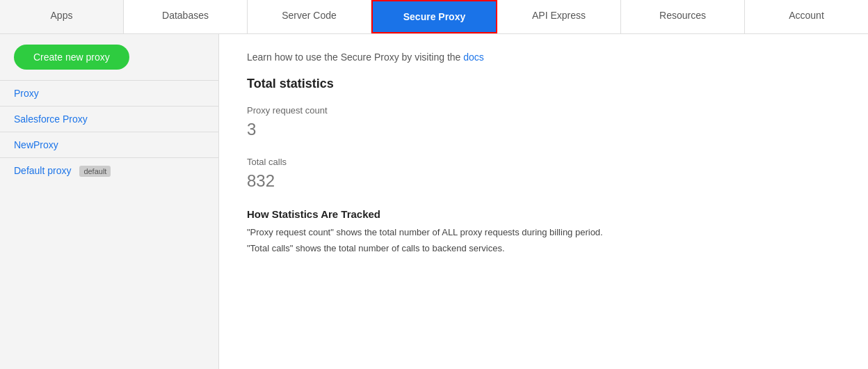 The height and width of the screenshot is (369, 868). I want to click on how-statistics-title: How Statistics Are Tracked, so click(544, 214).